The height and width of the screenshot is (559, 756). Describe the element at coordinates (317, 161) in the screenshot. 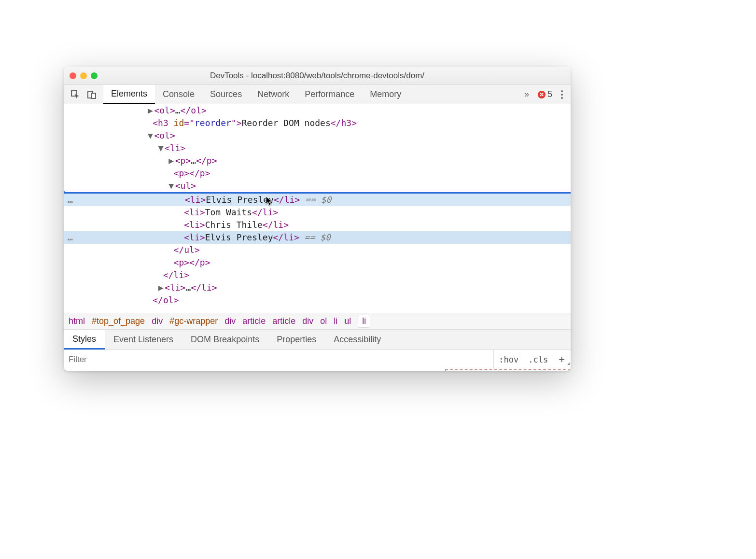

I see `dom-node: ▶<p>…</p>` at that location.